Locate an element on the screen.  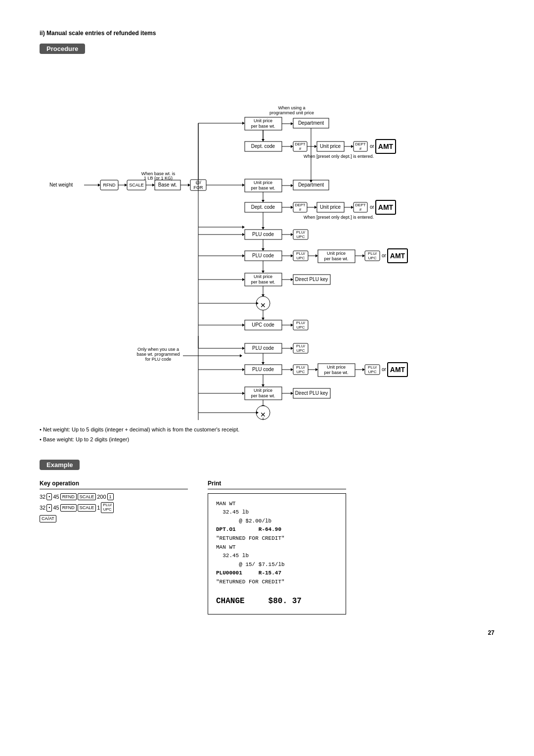
print-header: Print is located at coordinates (277, 485).